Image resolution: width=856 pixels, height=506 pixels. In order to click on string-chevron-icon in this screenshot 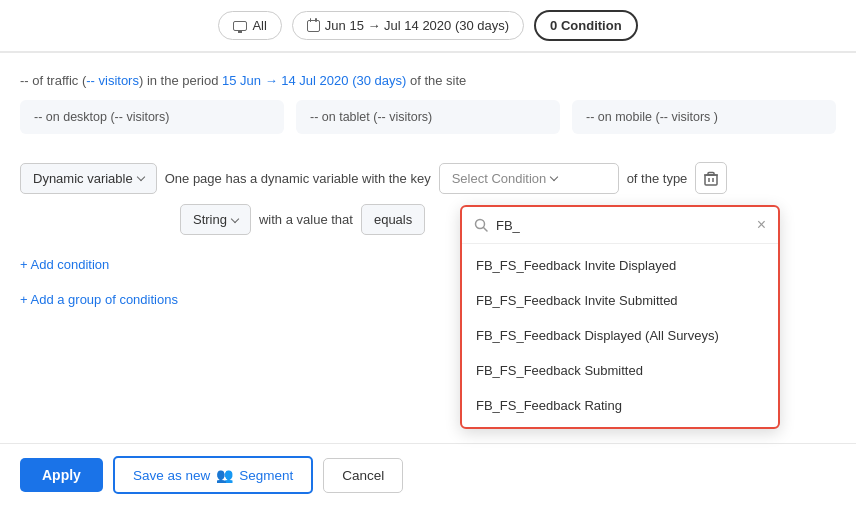, I will do `click(235, 218)`.